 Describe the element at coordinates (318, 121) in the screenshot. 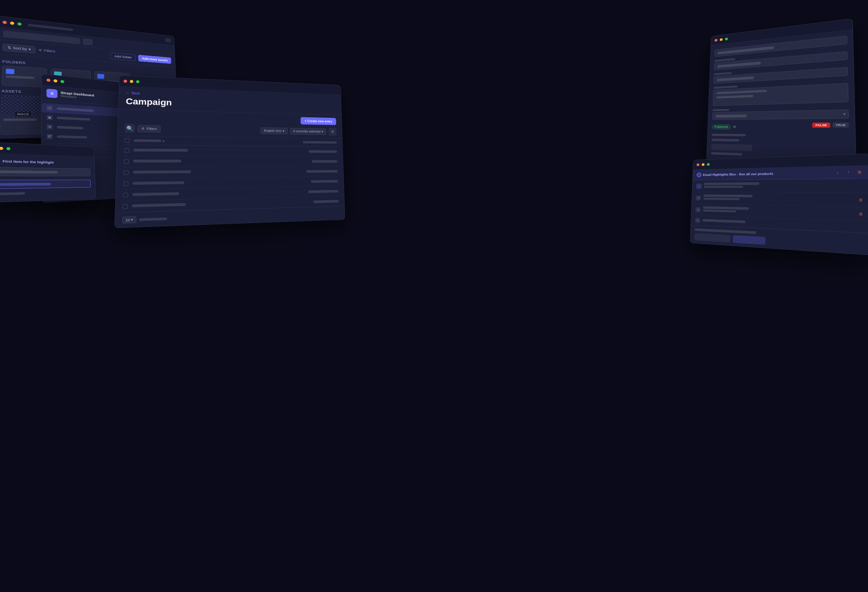

I see `create-new-entry-button: + Create new entry` at that location.